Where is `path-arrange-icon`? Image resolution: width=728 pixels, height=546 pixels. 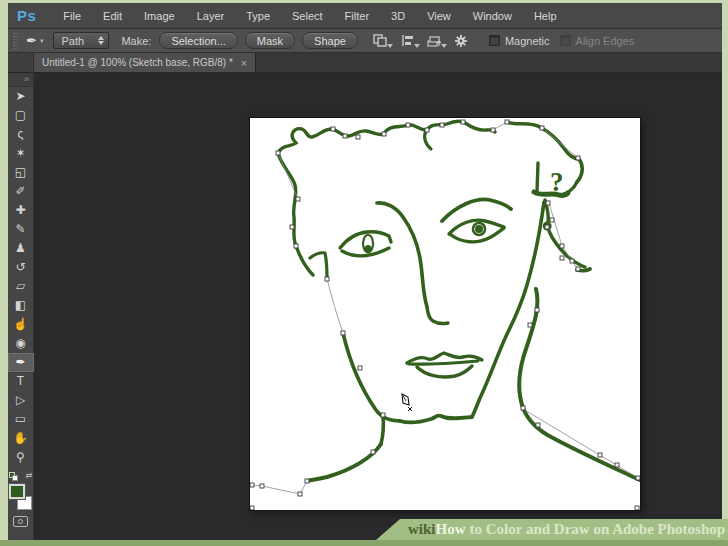
path-arrange-icon is located at coordinates (434, 41).